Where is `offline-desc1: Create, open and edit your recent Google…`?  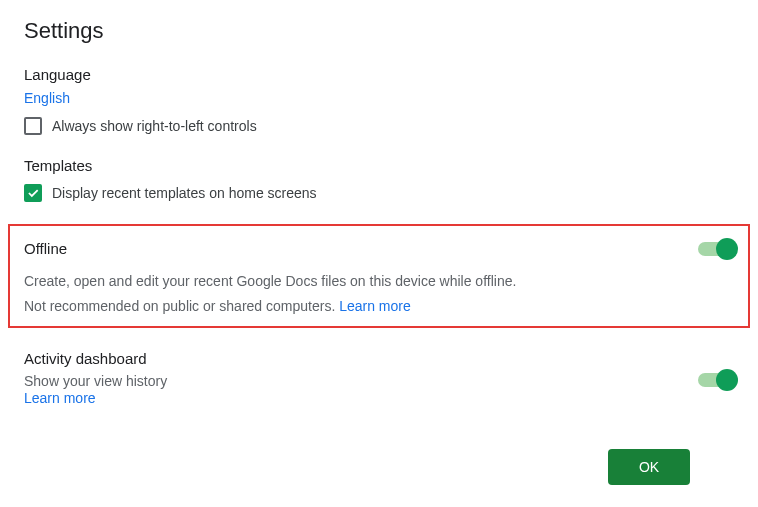
offline-desc1: Create, open and edit your recent Google… is located at coordinates (379, 282).